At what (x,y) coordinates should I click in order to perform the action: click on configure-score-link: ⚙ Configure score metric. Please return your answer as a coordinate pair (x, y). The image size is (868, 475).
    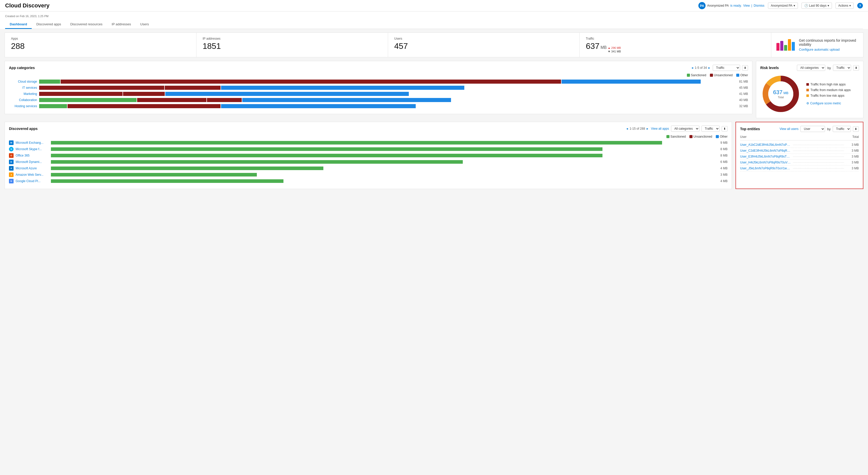
    Looking at the image, I should click on (828, 103).